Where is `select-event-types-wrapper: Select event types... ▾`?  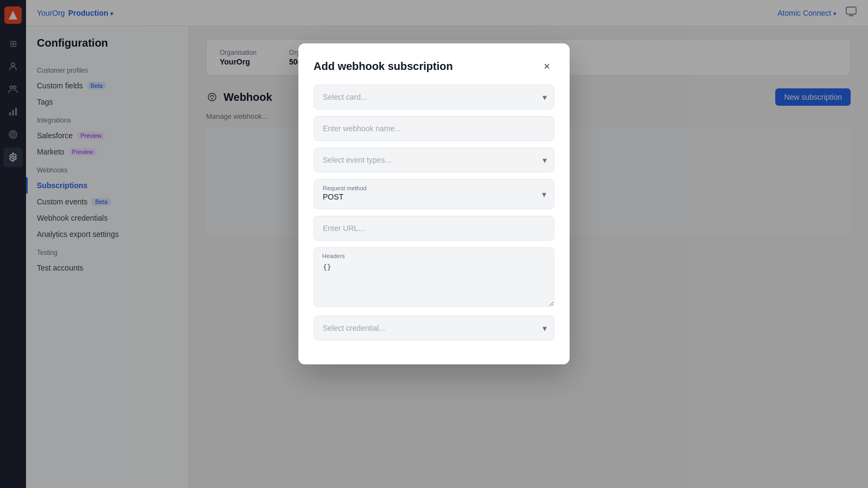
select-event-types-wrapper: Select event types... ▾ is located at coordinates (434, 160).